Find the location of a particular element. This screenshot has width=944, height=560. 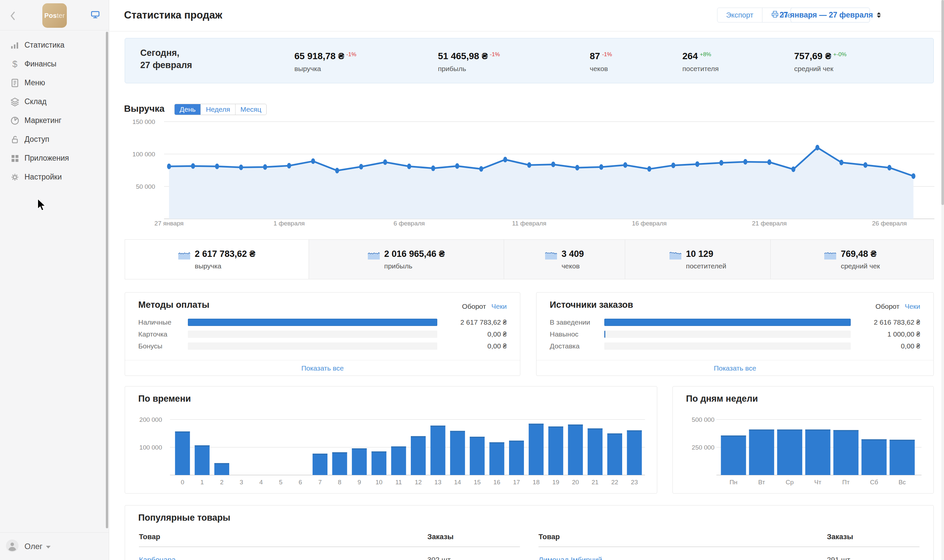

back-icon is located at coordinates (13, 17).